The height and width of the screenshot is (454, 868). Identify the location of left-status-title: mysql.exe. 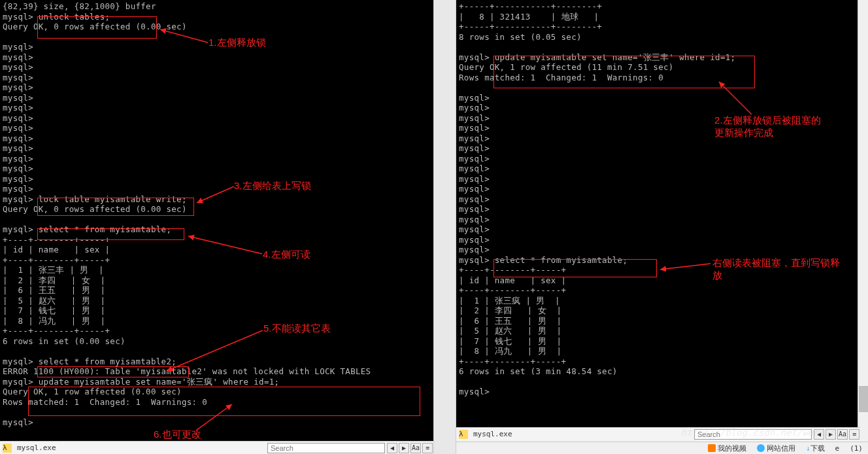
(141, 447).